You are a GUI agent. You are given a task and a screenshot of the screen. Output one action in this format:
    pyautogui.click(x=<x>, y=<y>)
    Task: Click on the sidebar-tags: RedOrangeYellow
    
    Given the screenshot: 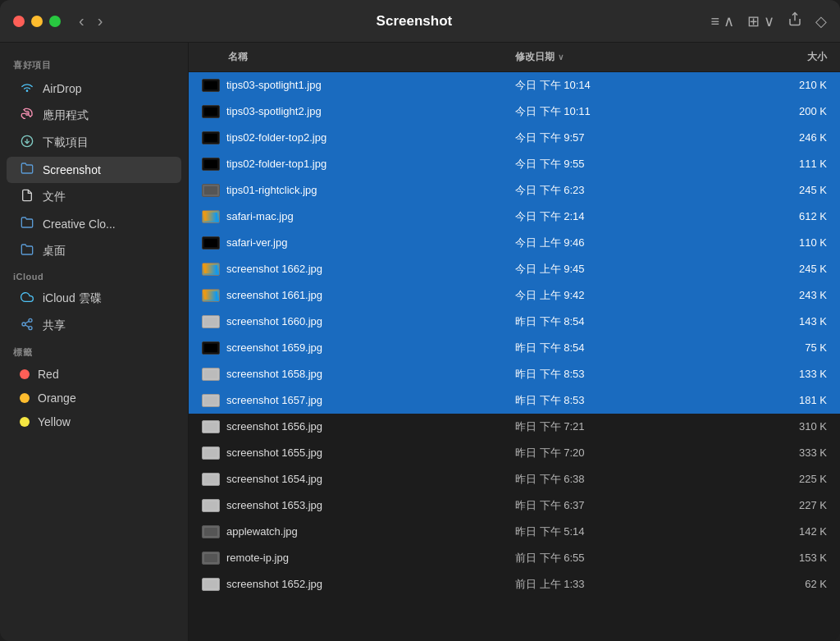 What is the action you would take?
    pyautogui.click(x=94, y=398)
    